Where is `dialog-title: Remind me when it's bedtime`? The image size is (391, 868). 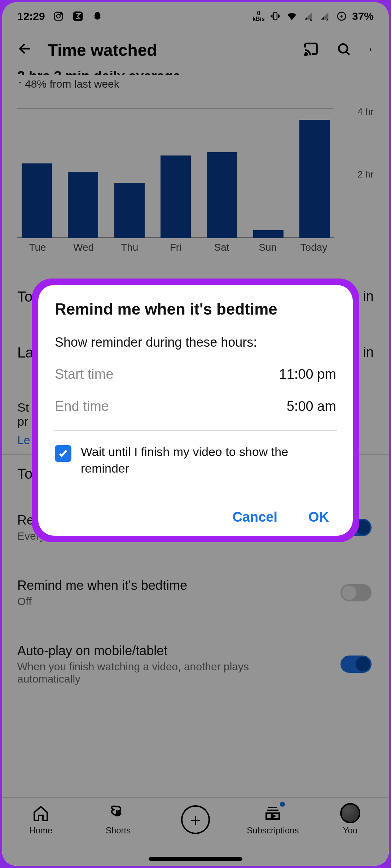
dialog-title: Remind me when it's bedtime is located at coordinates (196, 309).